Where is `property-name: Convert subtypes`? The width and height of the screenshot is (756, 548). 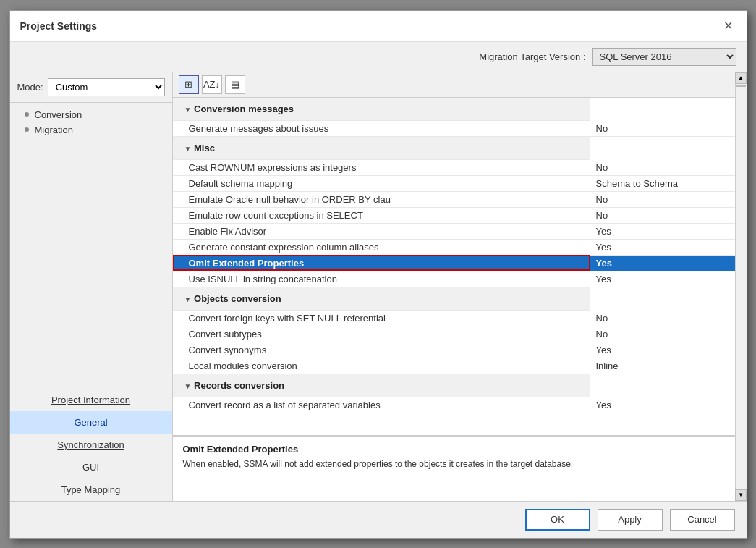 property-name: Convert subtypes is located at coordinates (382, 334).